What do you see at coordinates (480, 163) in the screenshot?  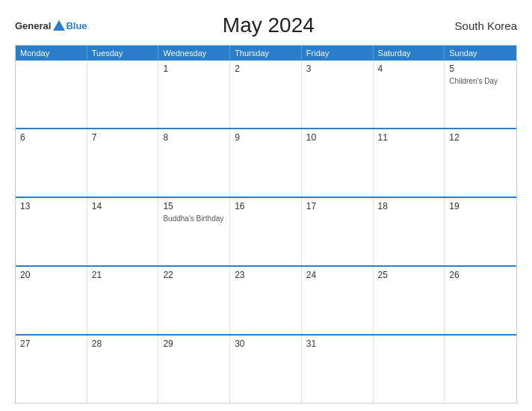 I see `day-12: 12` at bounding box center [480, 163].